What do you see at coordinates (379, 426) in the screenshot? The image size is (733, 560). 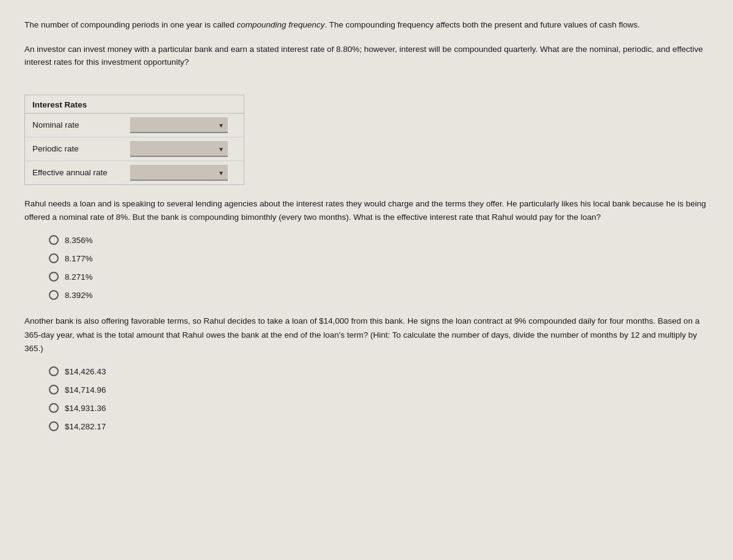 I see `bank-option-4: $14,282.17` at bounding box center [379, 426].